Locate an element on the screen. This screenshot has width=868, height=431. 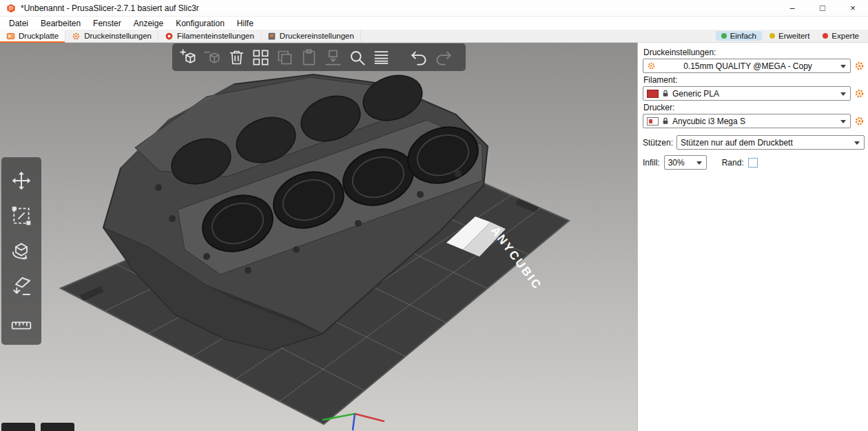
printer-settings-gear-button is located at coordinates (860, 121).